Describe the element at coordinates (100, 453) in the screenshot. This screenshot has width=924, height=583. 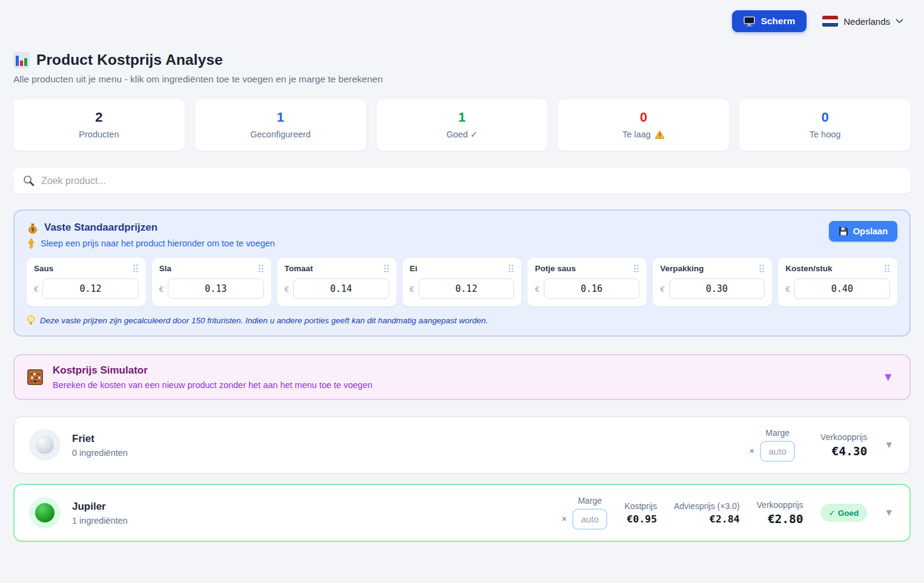
I see `product-ingredients: 0 ingrediënten` at that location.